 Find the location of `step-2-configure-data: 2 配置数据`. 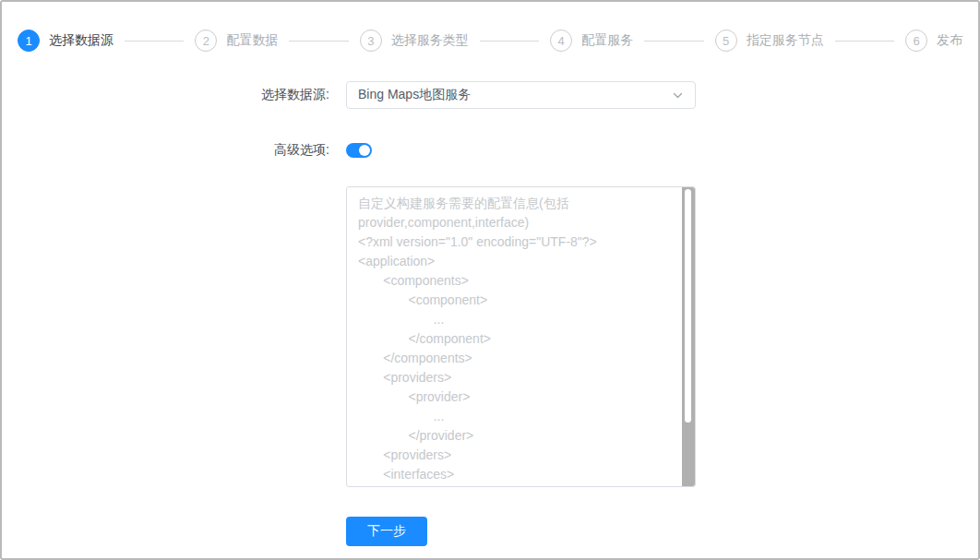

step-2-configure-data: 2 配置数据 is located at coordinates (236, 41).